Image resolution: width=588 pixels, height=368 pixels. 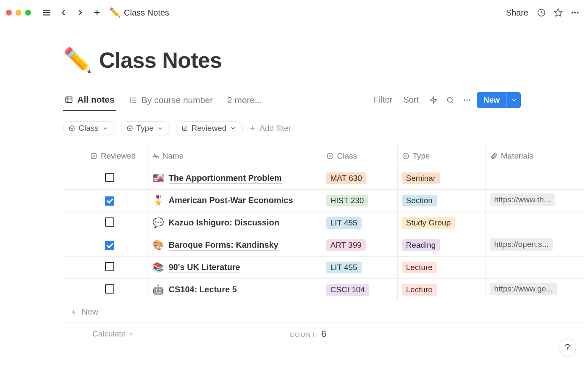 What do you see at coordinates (97, 13) in the screenshot?
I see `new-page-icon` at bounding box center [97, 13].